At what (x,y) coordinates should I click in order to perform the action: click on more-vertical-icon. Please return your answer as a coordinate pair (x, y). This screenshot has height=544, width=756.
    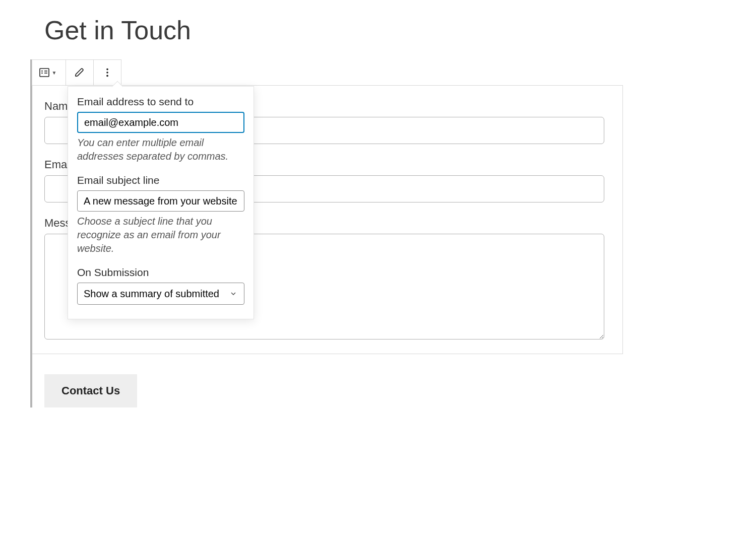
    Looking at the image, I should click on (107, 73).